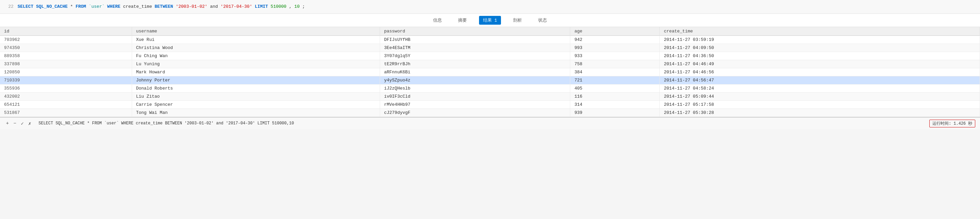  Describe the element at coordinates (291, 7) in the screenshot. I see `sql-comma: ,` at that location.